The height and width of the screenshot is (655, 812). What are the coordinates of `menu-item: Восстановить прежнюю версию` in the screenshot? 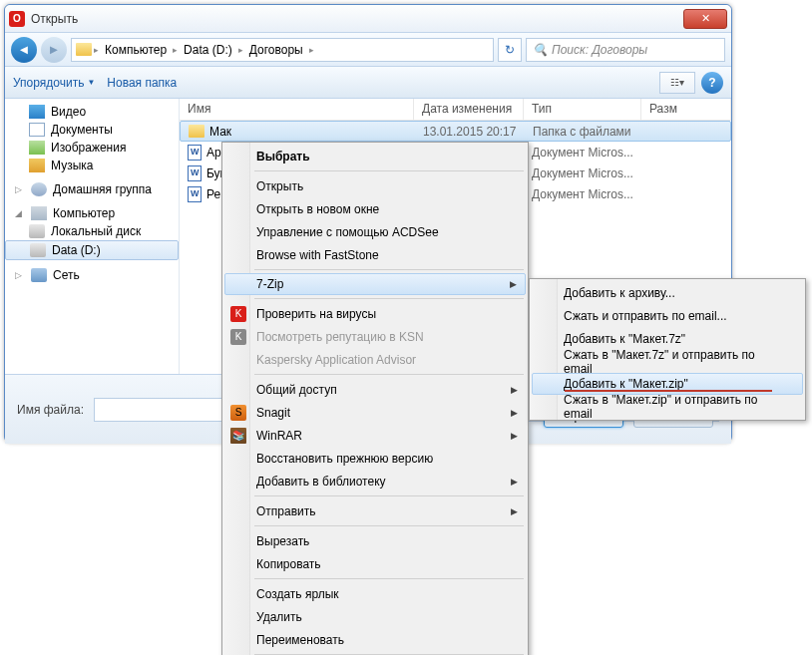 It's located at (375, 459).